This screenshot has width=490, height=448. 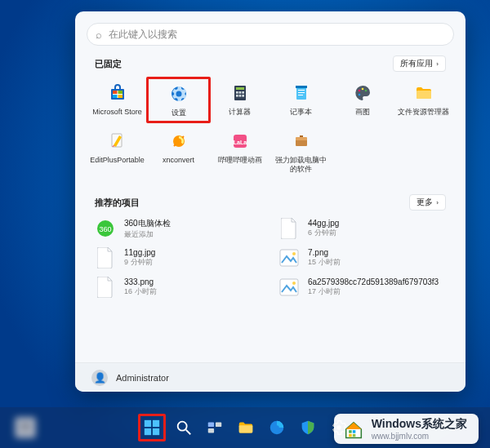 What do you see at coordinates (118, 100) in the screenshot?
I see `pinned-app-store: Microsoft Store` at bounding box center [118, 100].